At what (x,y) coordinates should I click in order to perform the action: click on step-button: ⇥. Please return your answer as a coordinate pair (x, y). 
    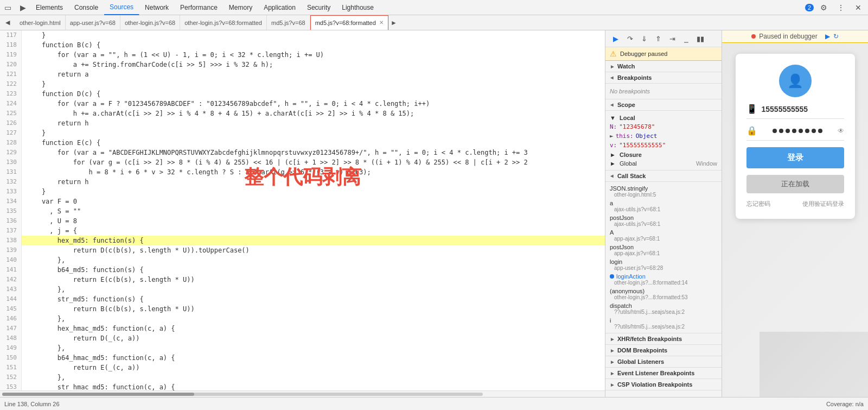
    Looking at the image, I should click on (672, 39).